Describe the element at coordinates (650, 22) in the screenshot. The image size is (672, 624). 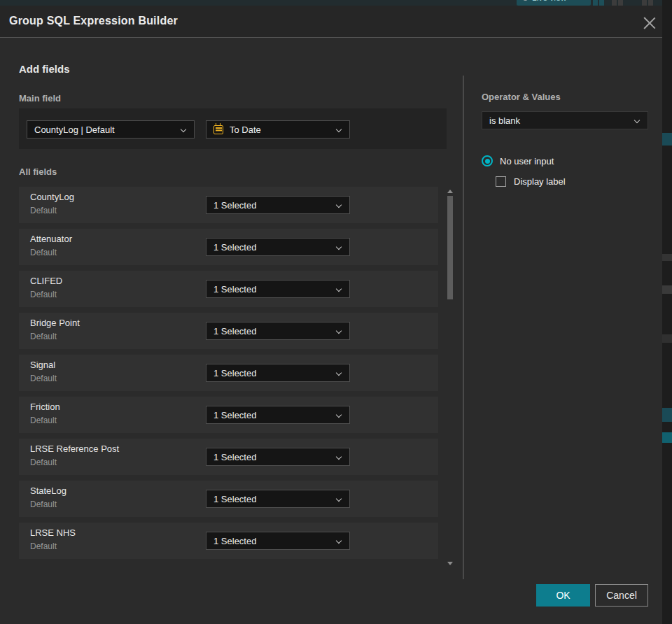
I see `close-icon` at that location.